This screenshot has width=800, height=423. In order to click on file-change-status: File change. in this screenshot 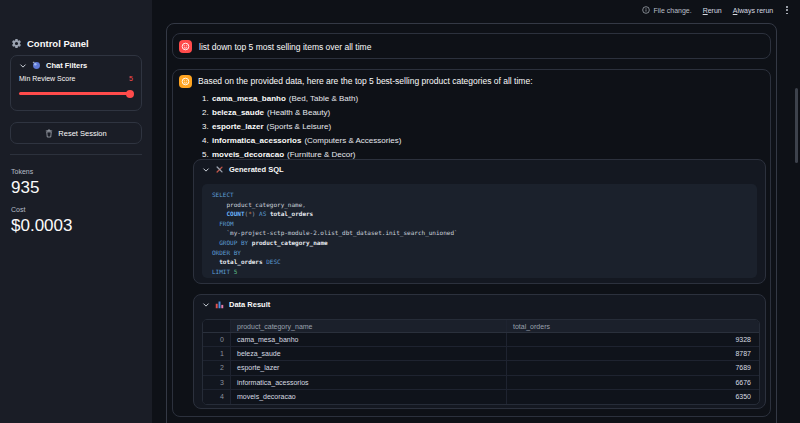, I will do `click(667, 10)`.